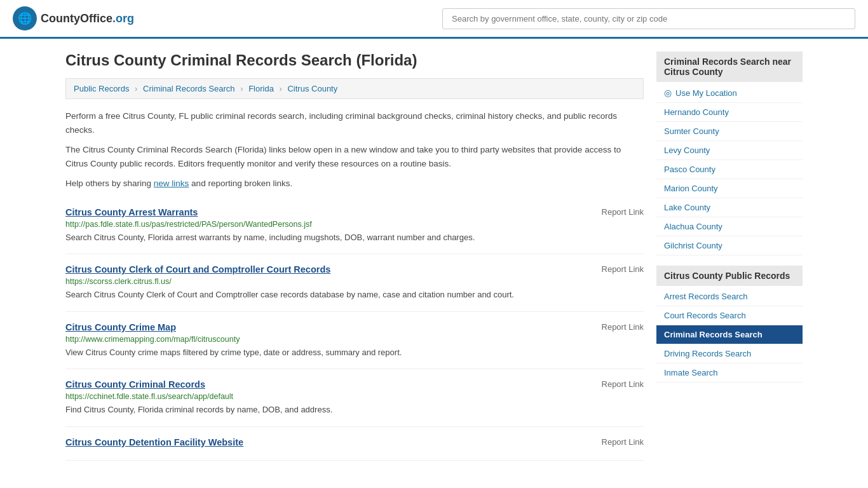 The height and width of the screenshot is (488, 868). Describe the element at coordinates (355, 398) in the screenshot. I see `record-criminal-records: Citrus County Criminal Records Report Li…` at that location.